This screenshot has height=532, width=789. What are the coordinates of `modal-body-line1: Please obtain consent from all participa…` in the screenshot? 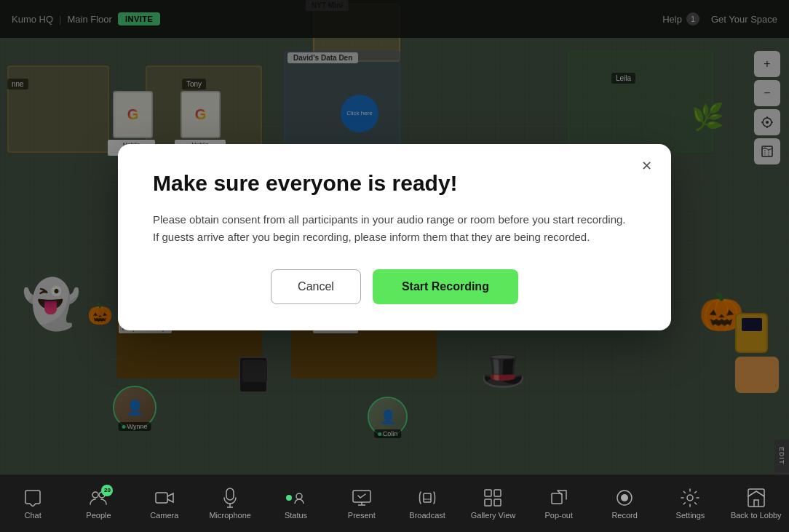 It's located at (394, 220).